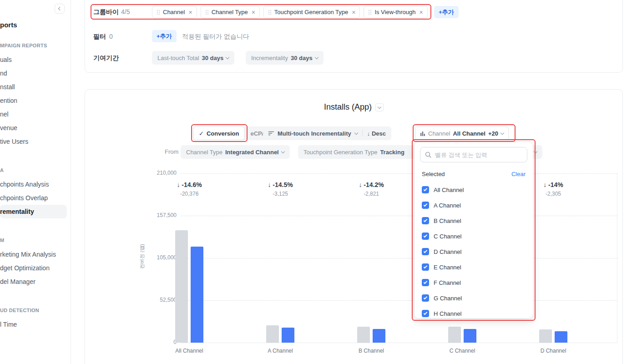  Describe the element at coordinates (34, 128) in the screenshot. I see `sidebar-item: venue` at that location.